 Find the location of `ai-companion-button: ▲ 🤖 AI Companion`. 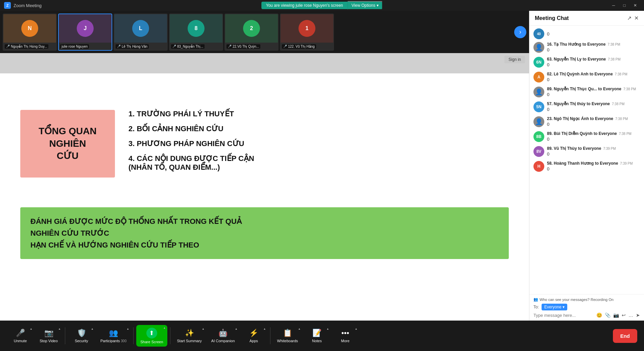

ai-companion-button: ▲ 🤖 AI Companion is located at coordinates (223, 336).